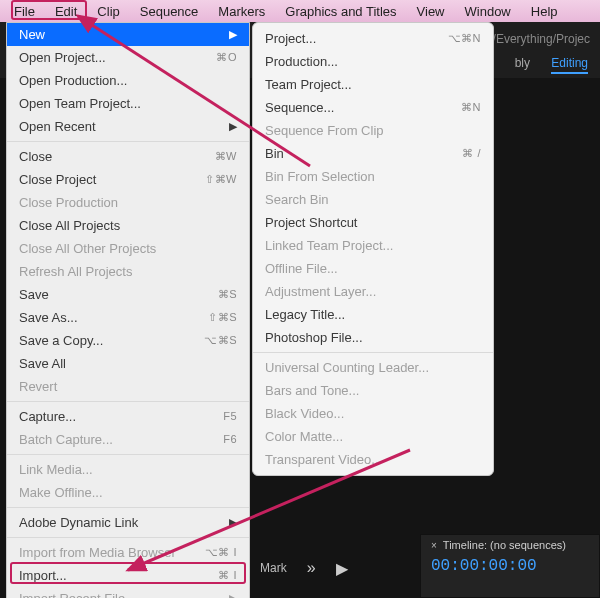  Describe the element at coordinates (302, 62) in the screenshot. I see `menu-item-label: Production...` at that location.